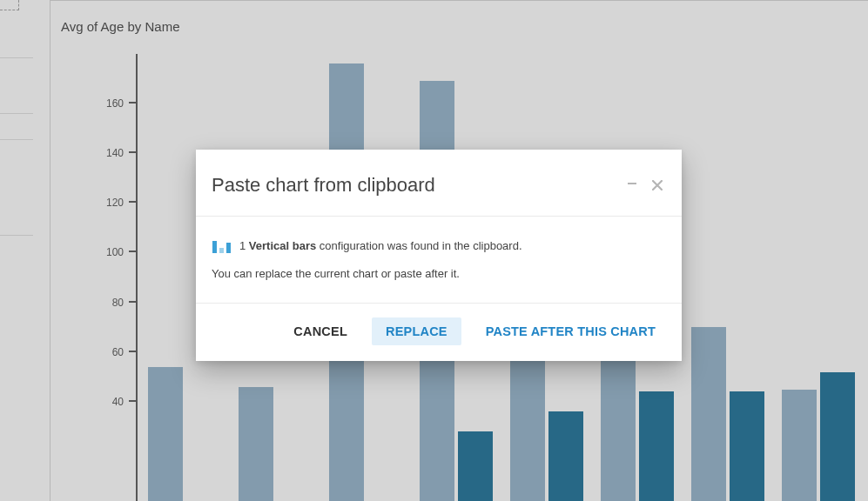 The height and width of the screenshot is (501, 868). Describe the element at coordinates (421, 245) in the screenshot. I see `found-suffix: configuration was found in the clipboard…` at that location.